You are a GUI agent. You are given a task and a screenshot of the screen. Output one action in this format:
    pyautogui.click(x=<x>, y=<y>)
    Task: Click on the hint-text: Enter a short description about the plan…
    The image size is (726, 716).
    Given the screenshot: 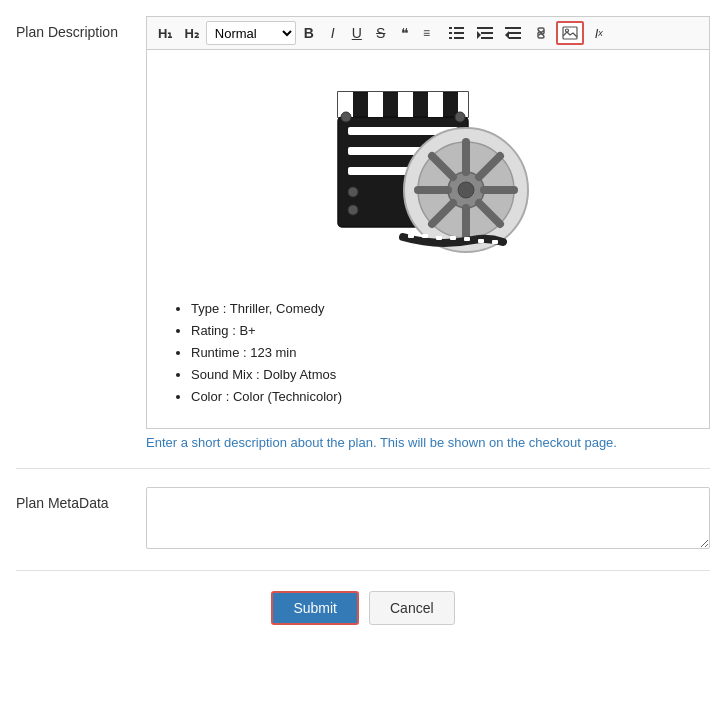 What is the action you would take?
    pyautogui.click(x=428, y=442)
    